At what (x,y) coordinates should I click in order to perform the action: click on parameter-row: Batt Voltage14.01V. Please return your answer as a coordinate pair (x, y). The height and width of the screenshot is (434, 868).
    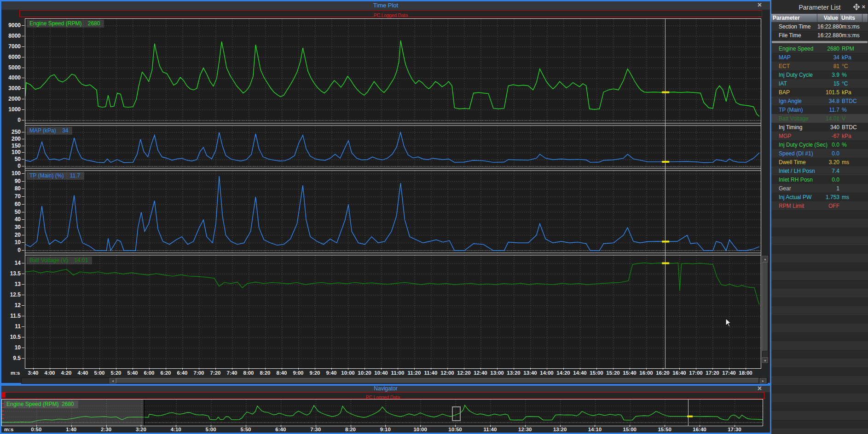
    Looking at the image, I should click on (820, 119).